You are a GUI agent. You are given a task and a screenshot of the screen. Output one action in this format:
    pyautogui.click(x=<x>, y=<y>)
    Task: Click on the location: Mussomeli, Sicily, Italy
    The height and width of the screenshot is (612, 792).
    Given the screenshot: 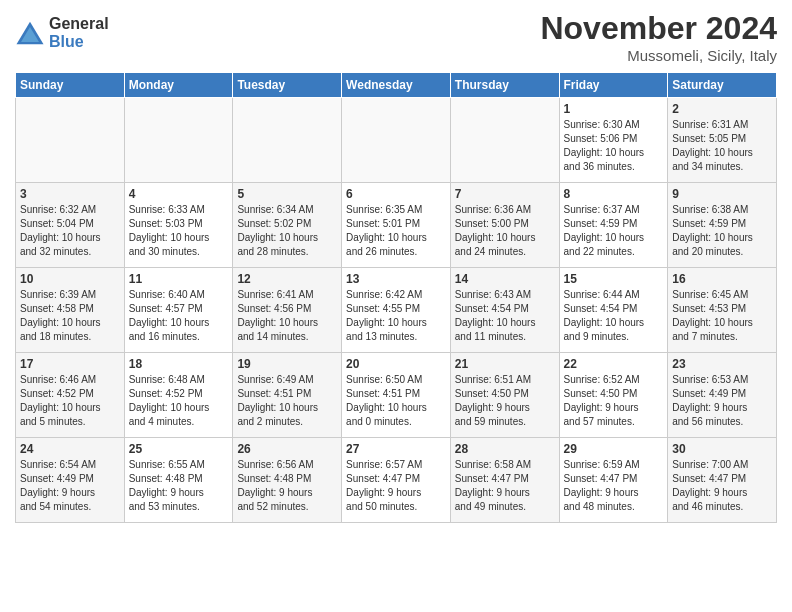 What is the action you would take?
    pyautogui.click(x=658, y=56)
    